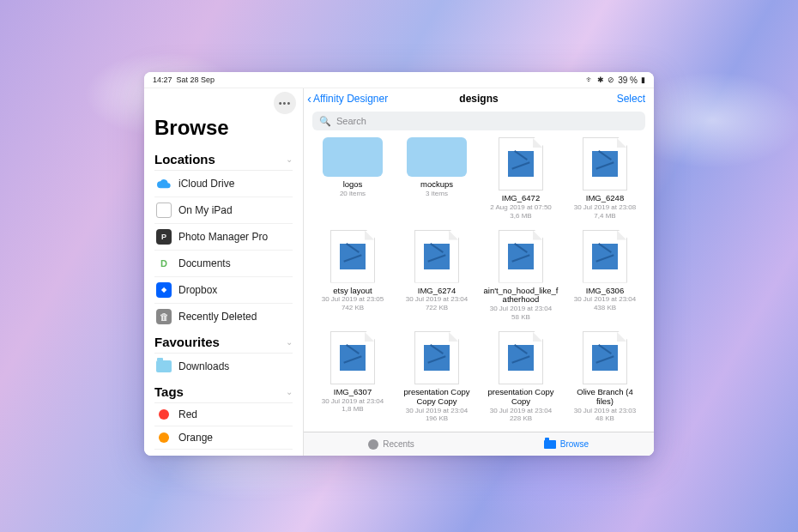  What do you see at coordinates (605, 378) in the screenshot?
I see `file-item: Olive Branch (4 files) 30 Jul 2019 at 23…` at bounding box center [605, 378].